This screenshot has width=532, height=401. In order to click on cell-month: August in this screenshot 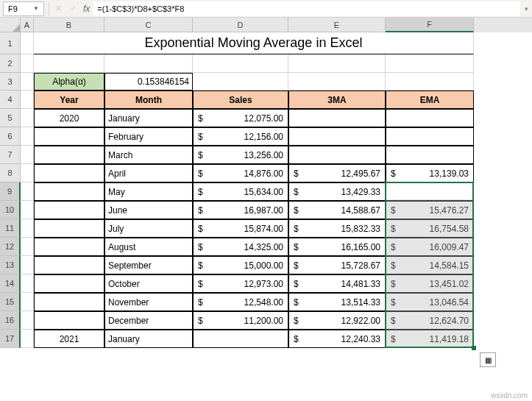, I will do `click(149, 247)`.